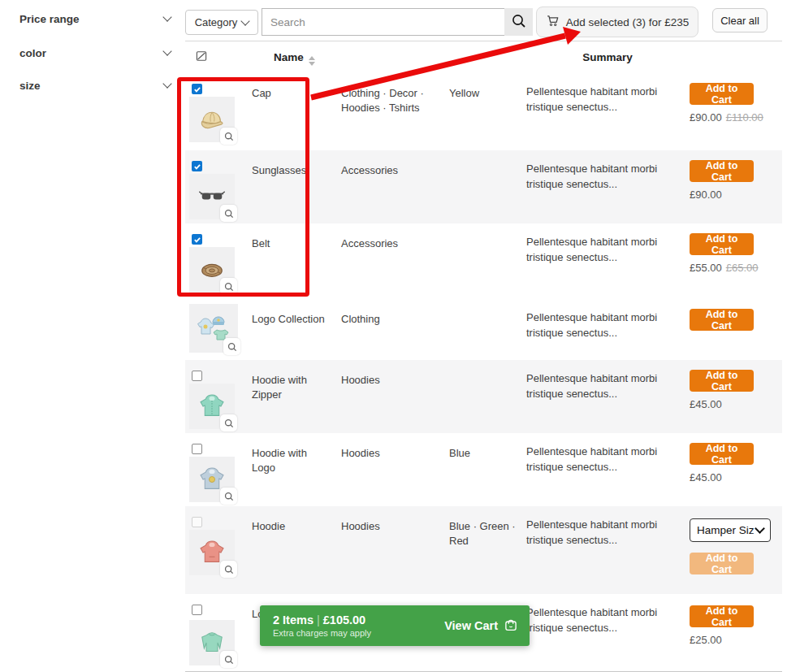 Image resolution: width=800 pixels, height=672 pixels. What do you see at coordinates (484, 187) in the screenshot?
I see `table-row: Sunglasses Accessories Pellentesque habi…` at bounding box center [484, 187].